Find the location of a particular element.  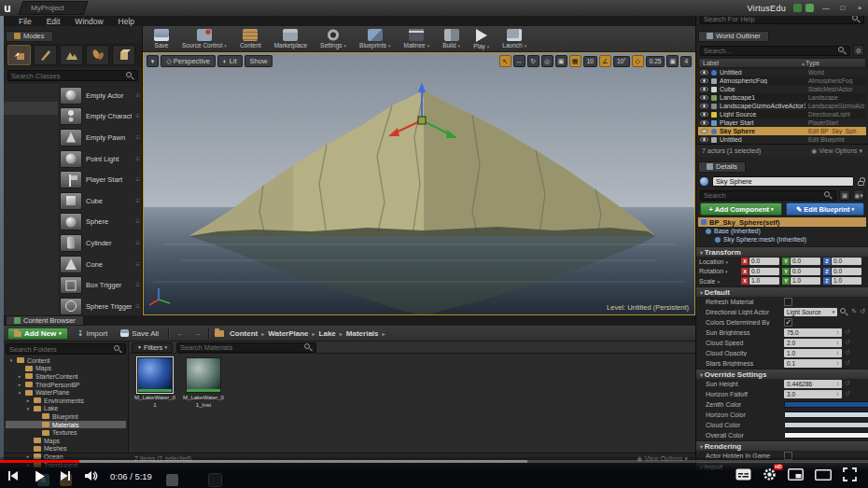

expander-icon: ▸ is located at coordinates (20, 376).